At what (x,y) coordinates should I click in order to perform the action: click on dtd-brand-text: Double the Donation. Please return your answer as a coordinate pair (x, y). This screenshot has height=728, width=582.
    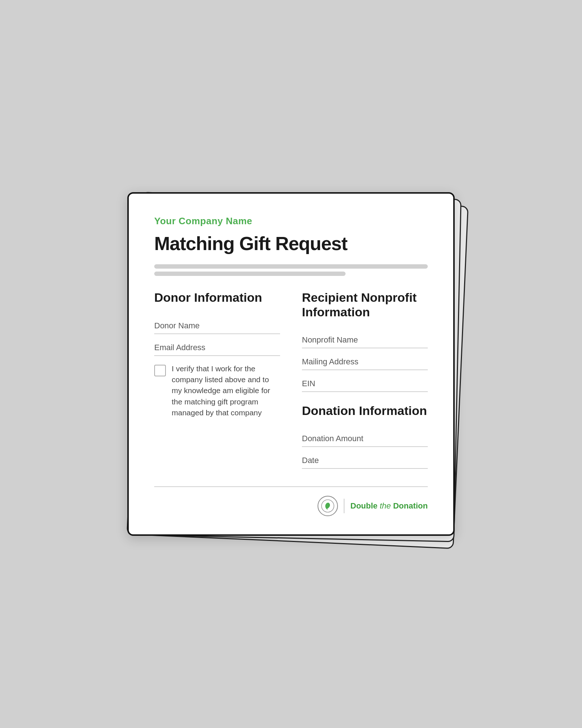
    Looking at the image, I should click on (389, 506).